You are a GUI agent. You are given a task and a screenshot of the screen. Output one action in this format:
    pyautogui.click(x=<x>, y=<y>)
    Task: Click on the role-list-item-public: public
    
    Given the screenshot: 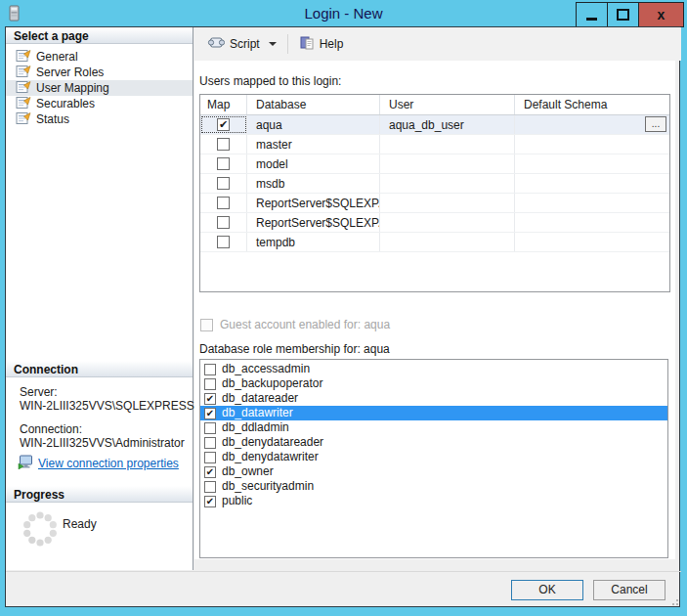 What is the action you would take?
    pyautogui.click(x=434, y=501)
    